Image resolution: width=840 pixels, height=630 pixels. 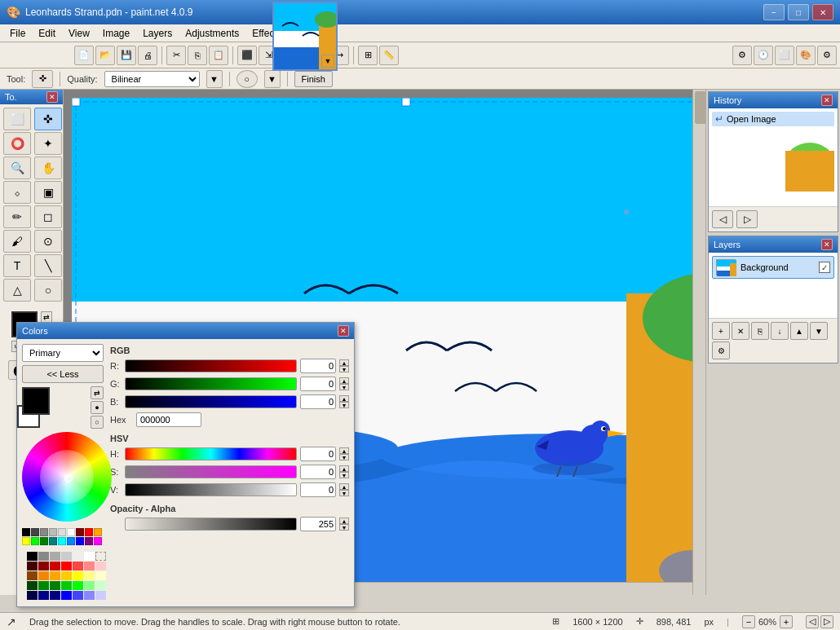 What do you see at coordinates (773, 119) in the screenshot?
I see `history-item: ↵ Open Image` at bounding box center [773, 119].